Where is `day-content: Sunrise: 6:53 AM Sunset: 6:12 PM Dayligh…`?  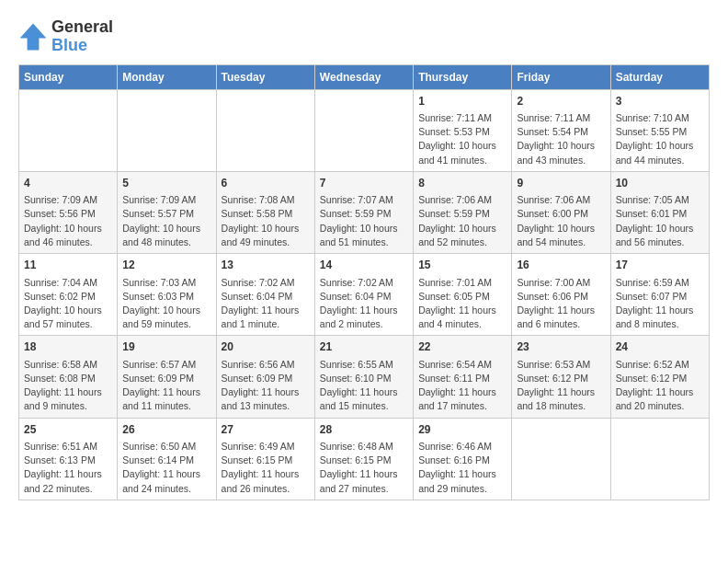
day-content: Sunrise: 6:53 AM Sunset: 6:12 PM Dayligh… is located at coordinates (561, 386).